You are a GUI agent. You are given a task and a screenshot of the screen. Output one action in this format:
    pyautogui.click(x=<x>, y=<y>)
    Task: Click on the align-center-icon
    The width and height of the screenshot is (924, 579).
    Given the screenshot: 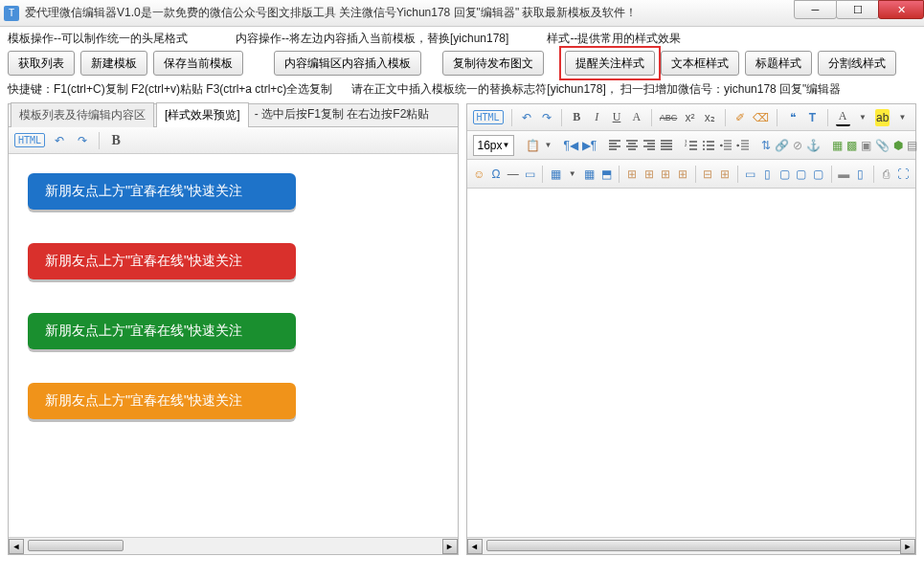 What is the action you would take?
    pyautogui.click(x=632, y=145)
    